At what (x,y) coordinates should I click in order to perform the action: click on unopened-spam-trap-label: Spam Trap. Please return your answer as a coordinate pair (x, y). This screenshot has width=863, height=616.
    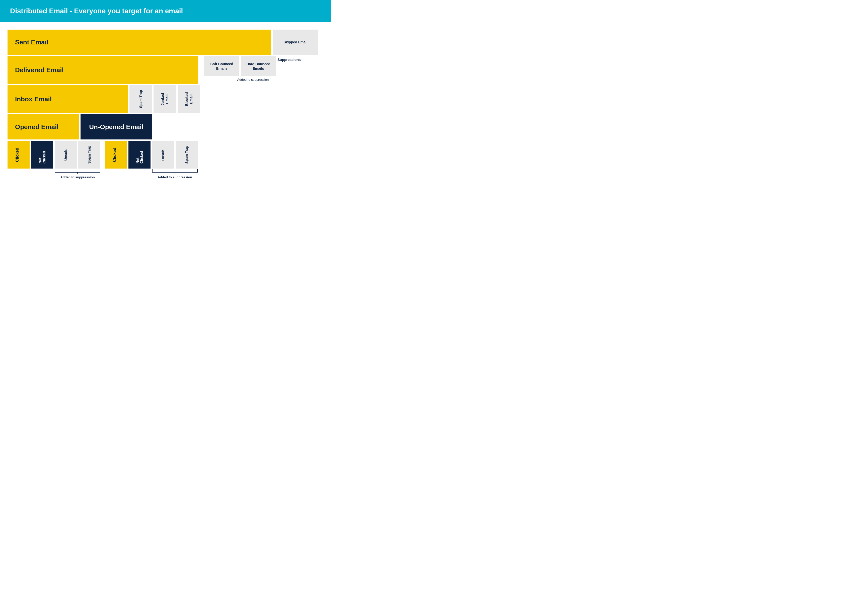
    Looking at the image, I should click on (187, 155).